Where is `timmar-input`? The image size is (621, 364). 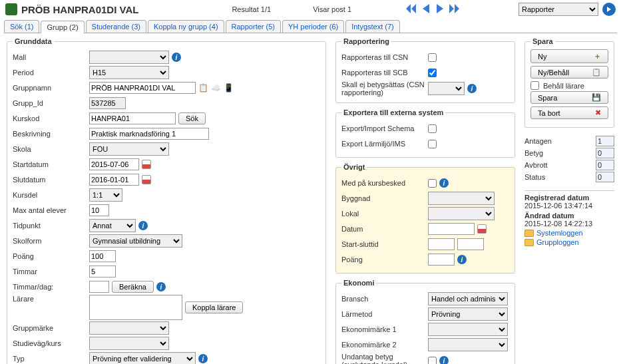 timmar-input is located at coordinates (103, 272).